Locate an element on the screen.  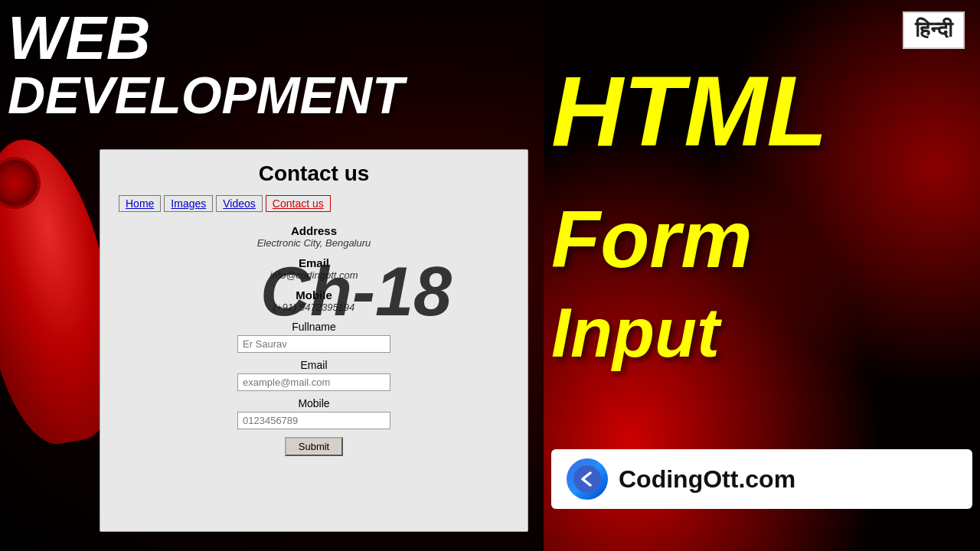
form-label: Form is located at coordinates (652, 239).